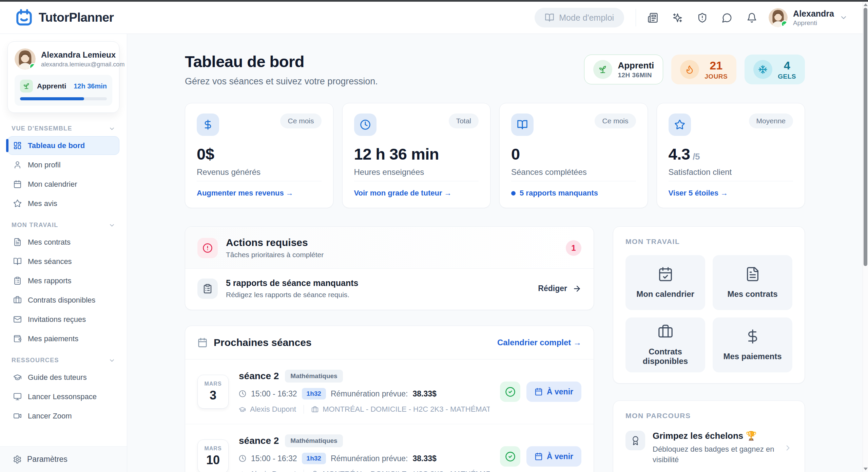 The height and width of the screenshot is (472, 868). What do you see at coordinates (18, 203) in the screenshot?
I see `star-icon` at bounding box center [18, 203].